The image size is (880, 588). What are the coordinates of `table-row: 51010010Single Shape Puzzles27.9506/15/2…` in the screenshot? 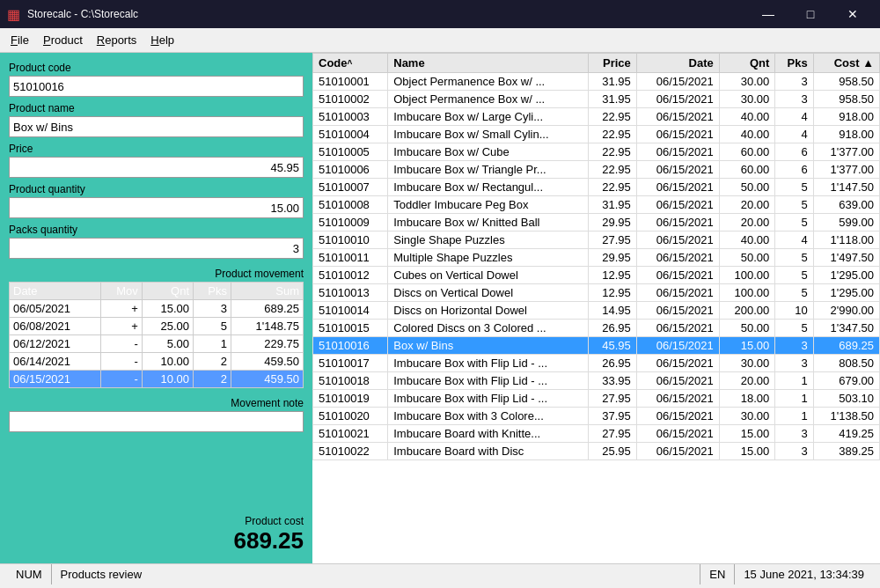 It's located at (597, 240).